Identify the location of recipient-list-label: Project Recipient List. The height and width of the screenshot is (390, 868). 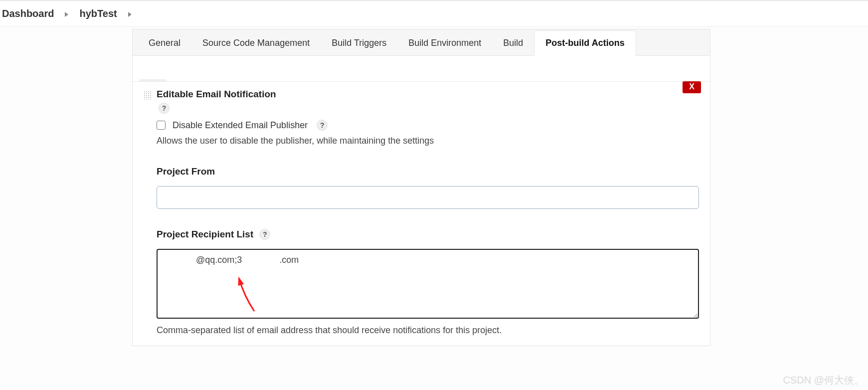
(205, 234).